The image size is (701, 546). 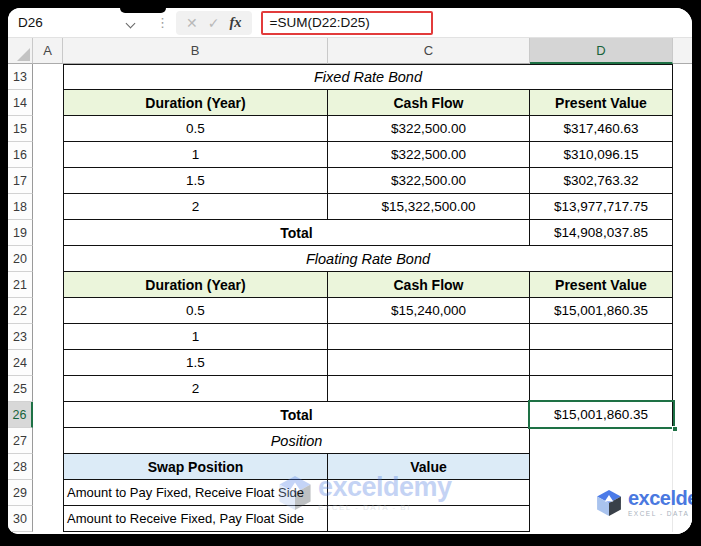 What do you see at coordinates (602, 467) in the screenshot?
I see `cell-D28` at bounding box center [602, 467].